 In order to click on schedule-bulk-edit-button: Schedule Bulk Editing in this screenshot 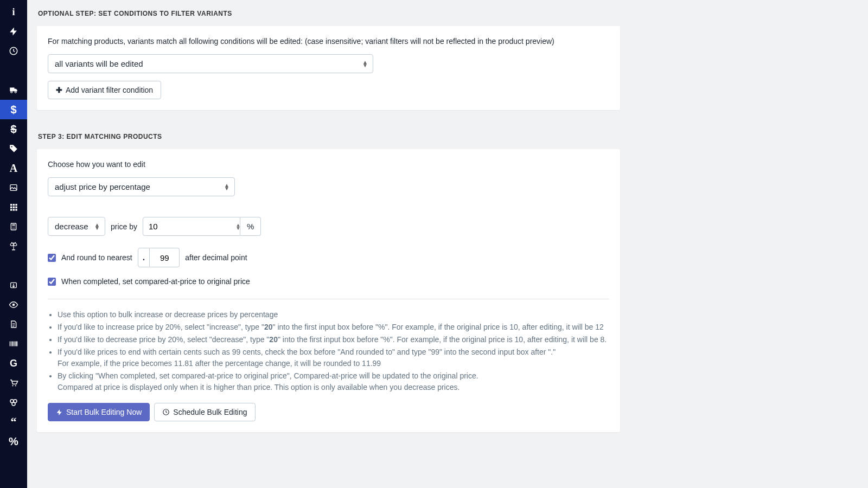, I will do `click(205, 412)`.